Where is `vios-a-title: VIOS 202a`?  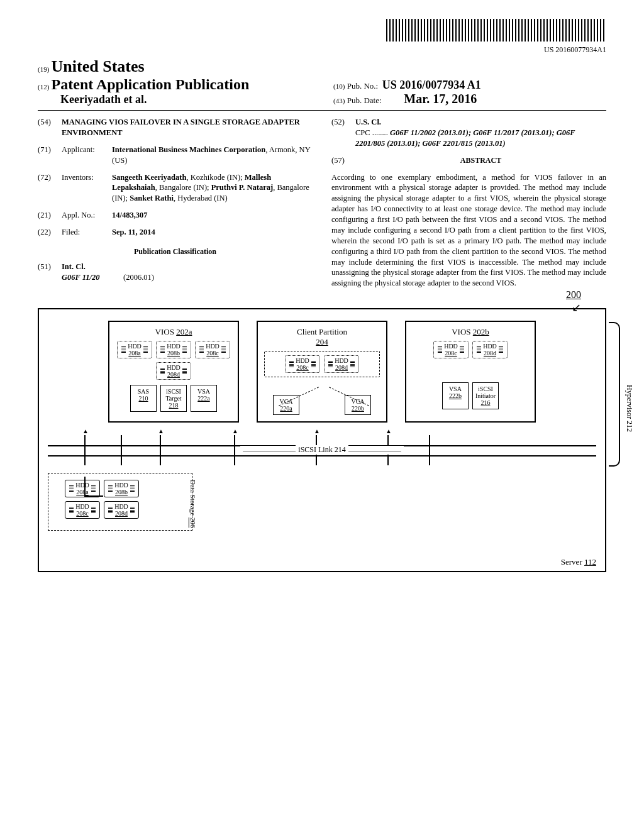
vios-a-title: VIOS 202a is located at coordinates (174, 332).